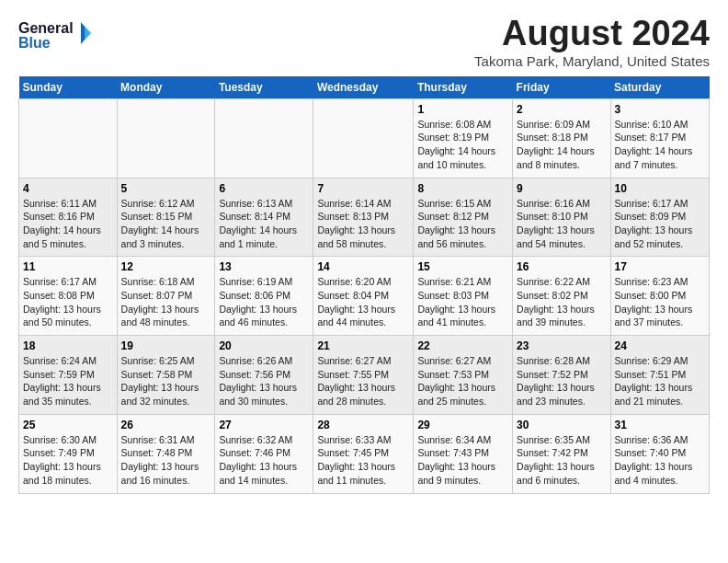 Image resolution: width=728 pixels, height=563 pixels. I want to click on location-subtitle: Takoma Park, Maryland, United States, so click(592, 61).